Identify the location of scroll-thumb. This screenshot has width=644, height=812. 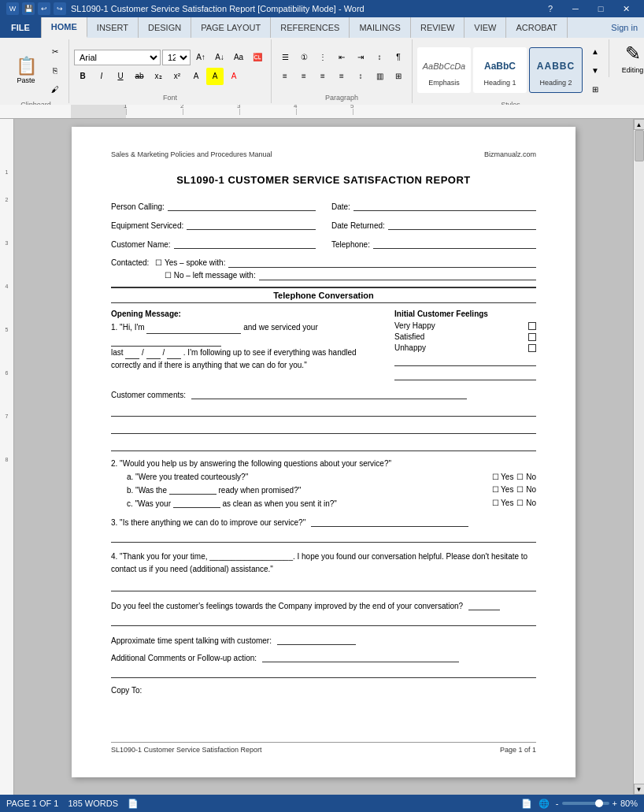
(639, 146).